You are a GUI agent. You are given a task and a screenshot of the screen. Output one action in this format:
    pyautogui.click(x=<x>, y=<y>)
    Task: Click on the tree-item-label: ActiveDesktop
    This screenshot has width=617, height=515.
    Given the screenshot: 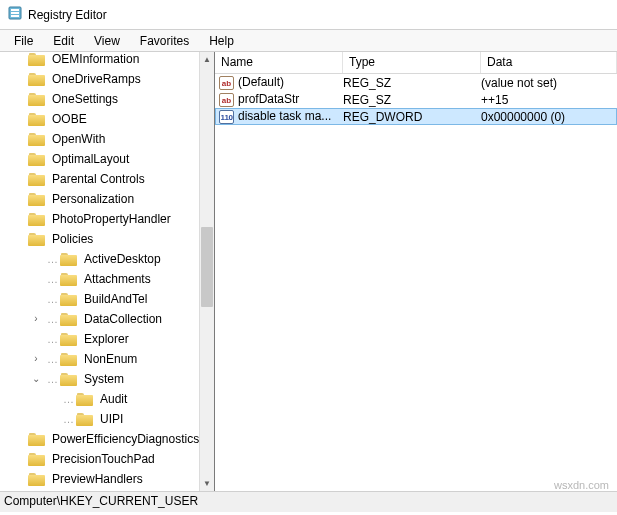 What is the action you would take?
    pyautogui.click(x=122, y=259)
    